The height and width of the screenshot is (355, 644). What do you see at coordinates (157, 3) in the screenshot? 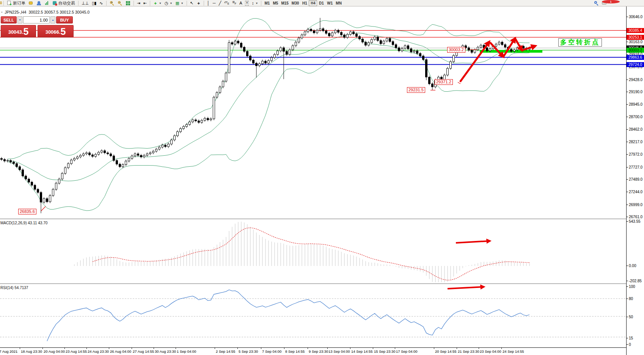
I see `indicators-button: ＋▼` at bounding box center [157, 3].